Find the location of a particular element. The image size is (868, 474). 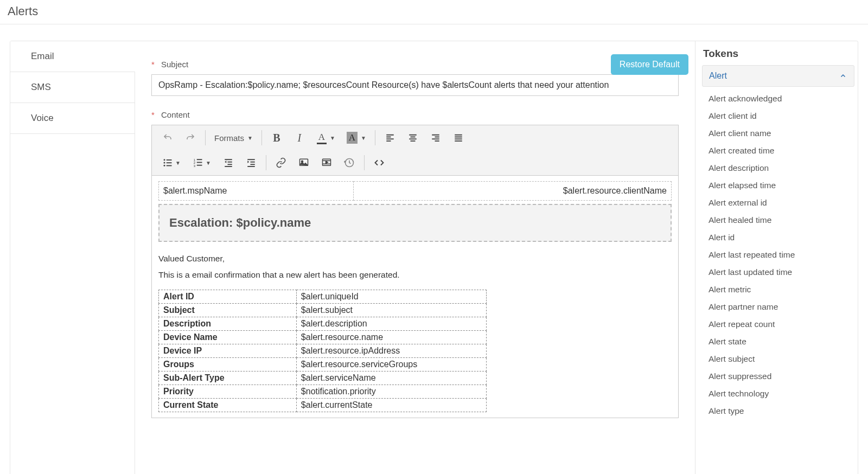

content-label-row: * Content is located at coordinates (415, 115).